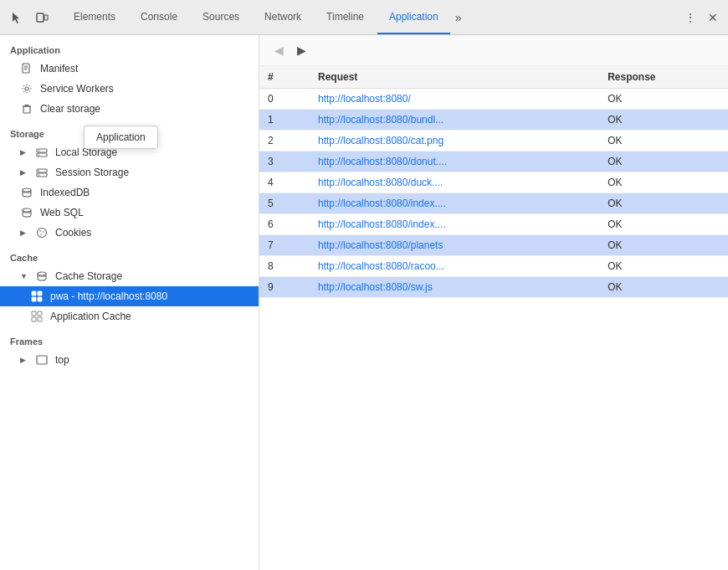 Image resolution: width=728 pixels, height=570 pixels. Describe the element at coordinates (129, 213) in the screenshot. I see `sidebar-item-web-sql: Web SQL` at that location.